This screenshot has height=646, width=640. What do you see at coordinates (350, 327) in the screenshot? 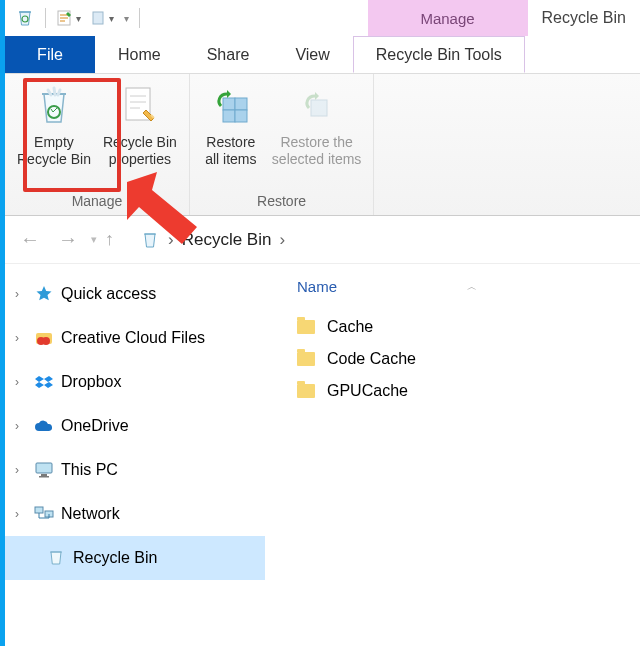
I see `item-name: Cache` at bounding box center [350, 327].